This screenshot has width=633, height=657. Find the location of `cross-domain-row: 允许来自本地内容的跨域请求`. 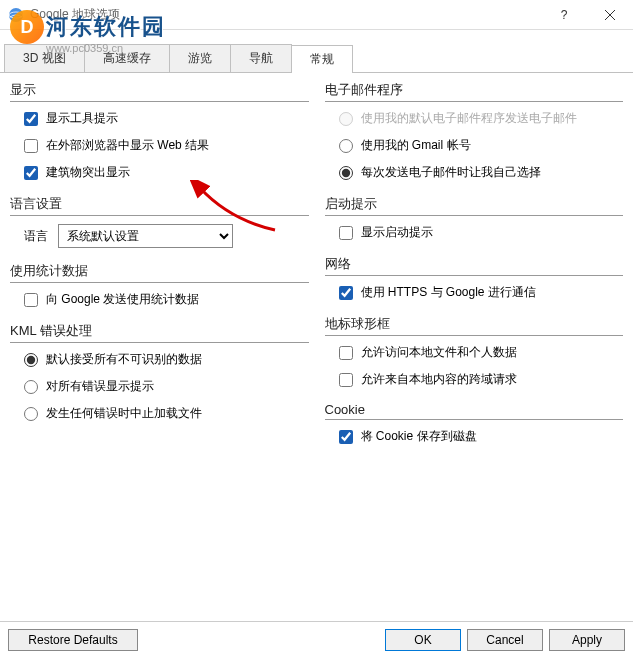

cross-domain-row: 允许来自本地内容的跨域请求 is located at coordinates (482, 380).